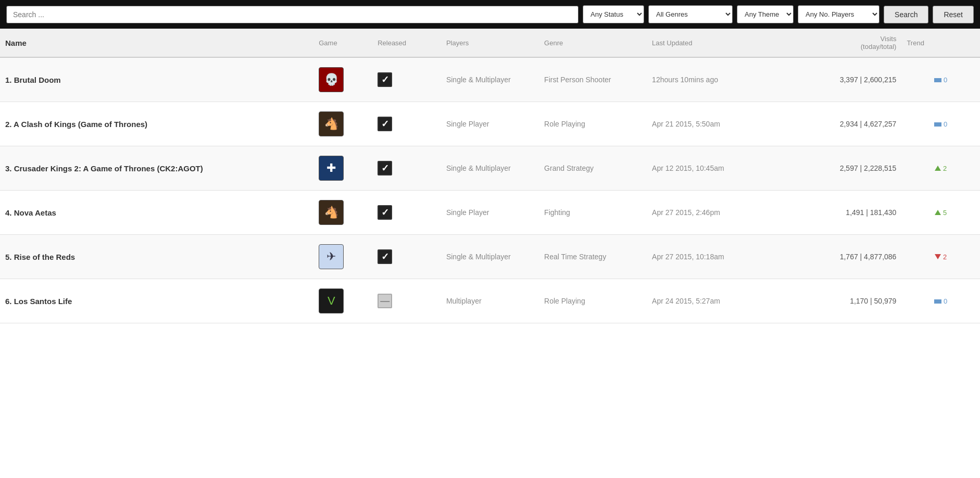 This screenshot has width=980, height=478. I want to click on visits-cell: 1,767 | 4,877,086, so click(838, 257).